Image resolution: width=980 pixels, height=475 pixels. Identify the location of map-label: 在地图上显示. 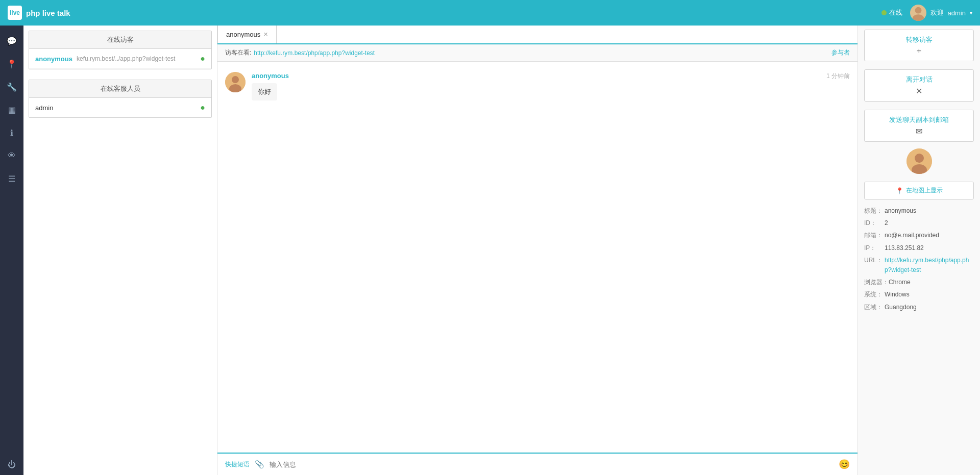
(924, 191).